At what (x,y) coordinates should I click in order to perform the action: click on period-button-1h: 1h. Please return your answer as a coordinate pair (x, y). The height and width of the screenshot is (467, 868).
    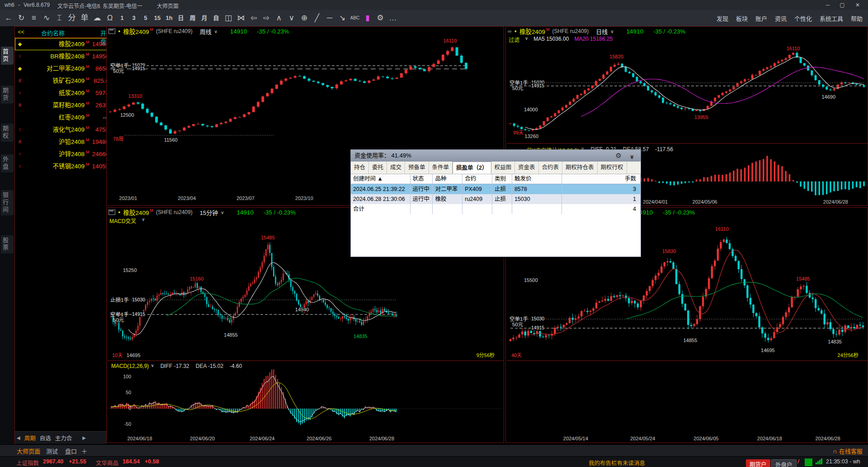
    Looking at the image, I should click on (169, 18).